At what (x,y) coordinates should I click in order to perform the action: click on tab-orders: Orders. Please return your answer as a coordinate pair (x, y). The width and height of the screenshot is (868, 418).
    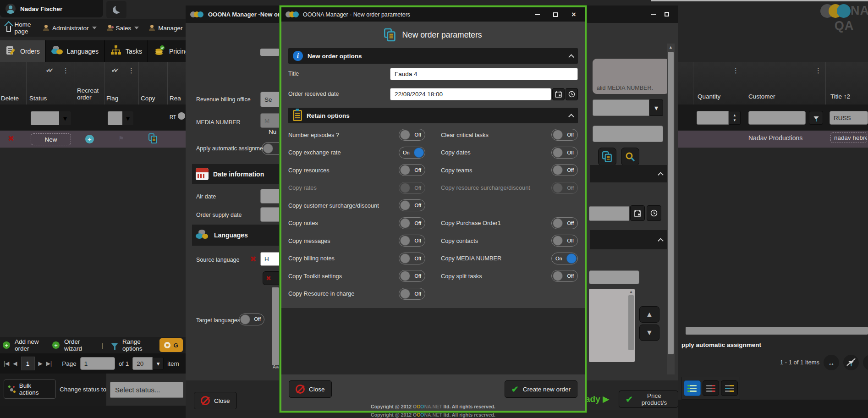
    Looking at the image, I should click on (23, 51).